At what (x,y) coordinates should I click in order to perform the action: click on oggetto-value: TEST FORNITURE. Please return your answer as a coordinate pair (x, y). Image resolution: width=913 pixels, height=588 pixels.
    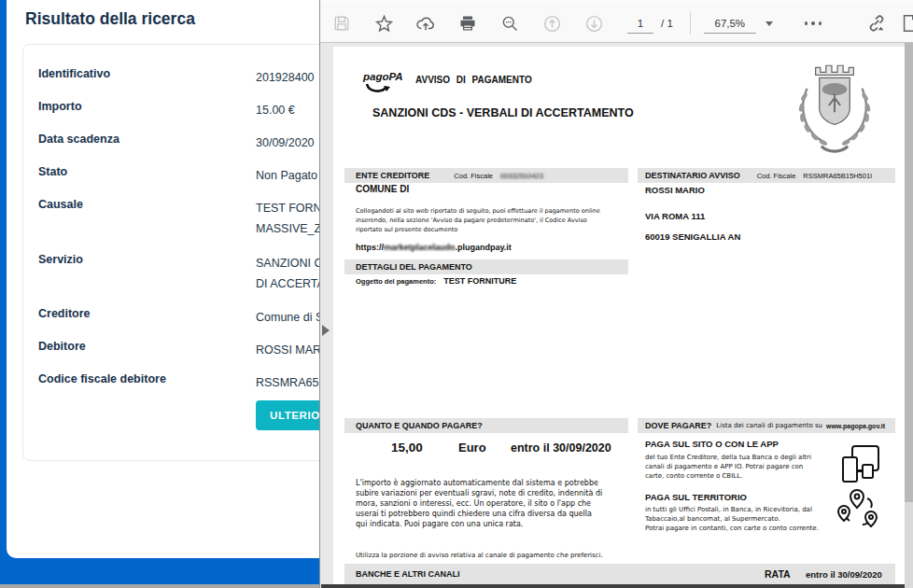
    Looking at the image, I should click on (480, 281).